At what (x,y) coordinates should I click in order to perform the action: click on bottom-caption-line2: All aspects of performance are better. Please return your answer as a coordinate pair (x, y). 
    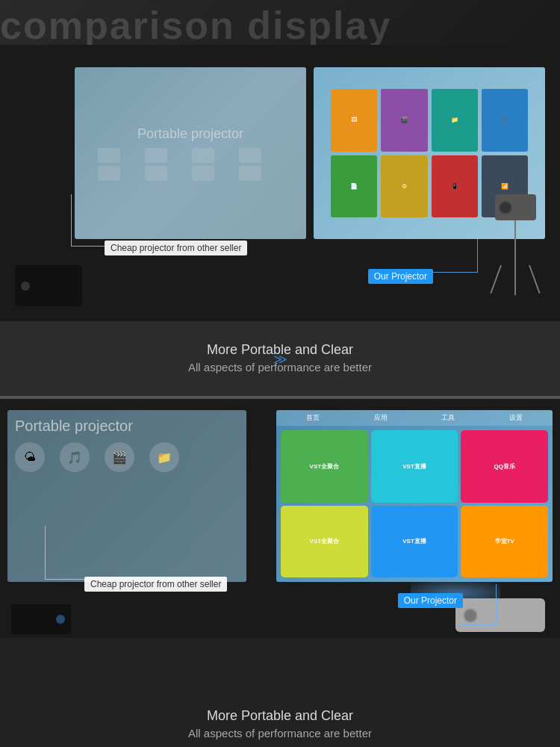
    Looking at the image, I should click on (280, 734).